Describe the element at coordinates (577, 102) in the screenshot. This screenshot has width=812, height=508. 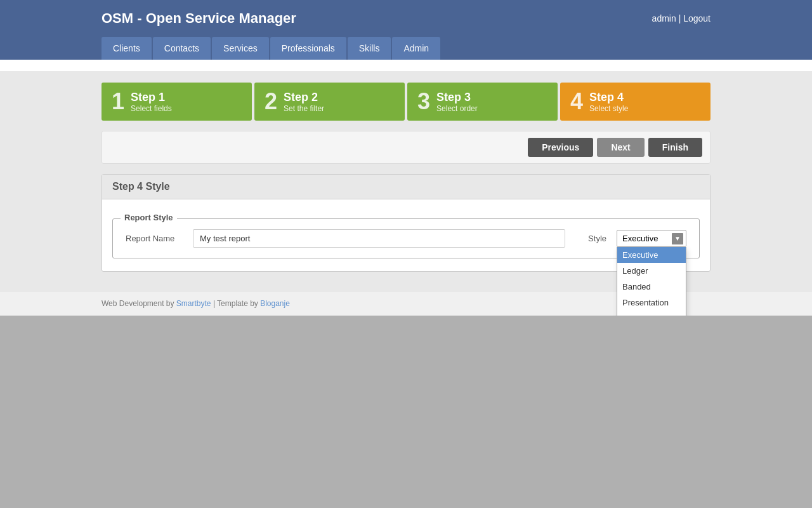
I see `step-4-number: 4` at that location.